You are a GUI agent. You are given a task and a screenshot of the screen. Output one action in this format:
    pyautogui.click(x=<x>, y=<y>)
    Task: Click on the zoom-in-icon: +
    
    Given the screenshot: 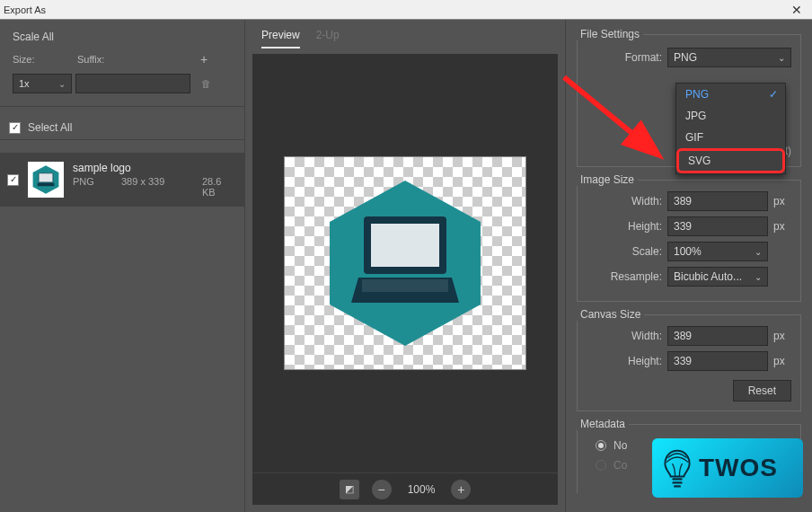 What is the action you would take?
    pyautogui.click(x=461, y=490)
    